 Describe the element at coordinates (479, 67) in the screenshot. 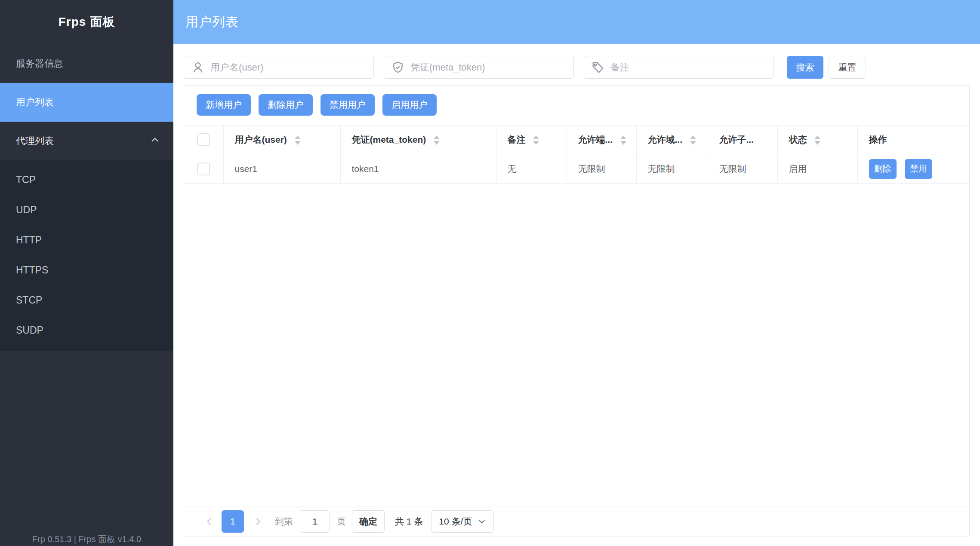

I see `token-input: 凭证(meta_token)` at that location.